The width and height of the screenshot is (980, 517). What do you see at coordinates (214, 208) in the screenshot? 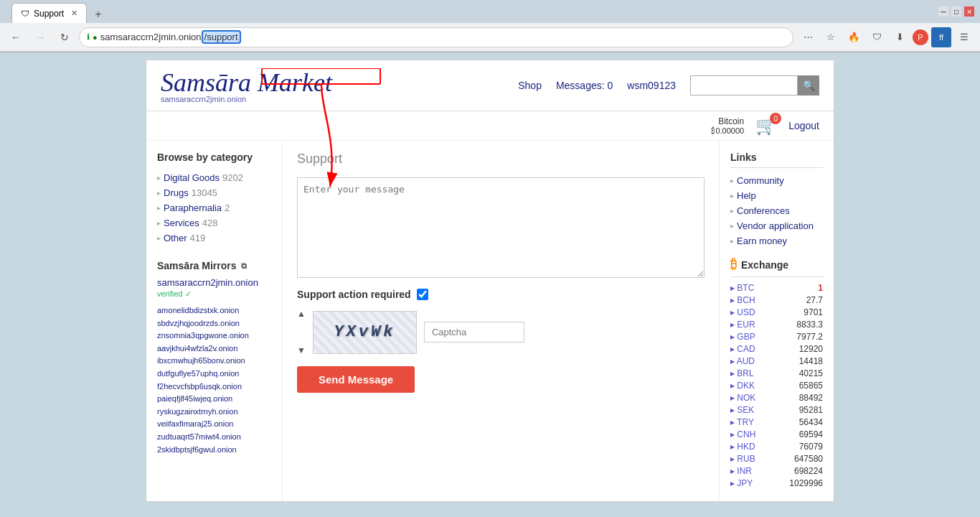
I see `list-item: Paraphernalia 2` at bounding box center [214, 208].